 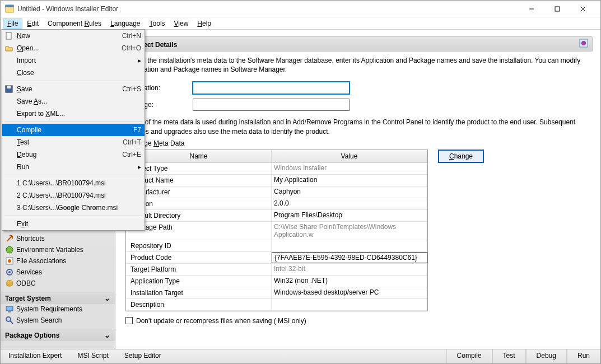 I want to click on package-input, so click(x=271, y=105).